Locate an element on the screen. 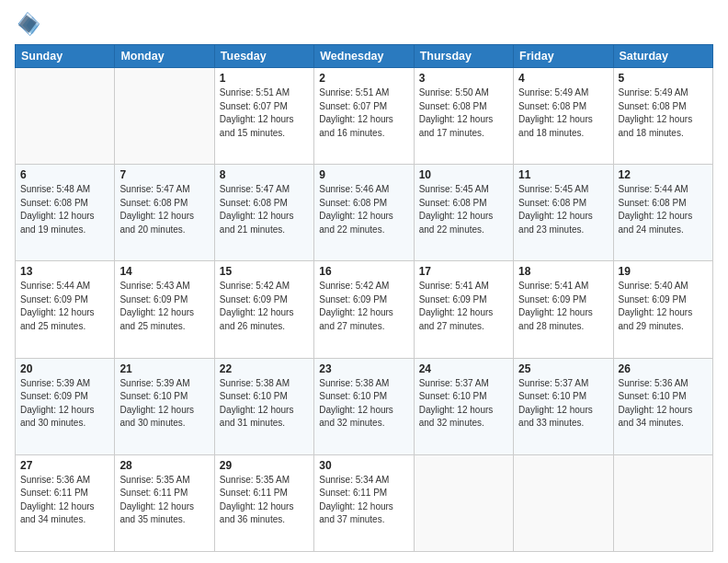  day-header-sunday: Sunday is located at coordinates (65, 57).